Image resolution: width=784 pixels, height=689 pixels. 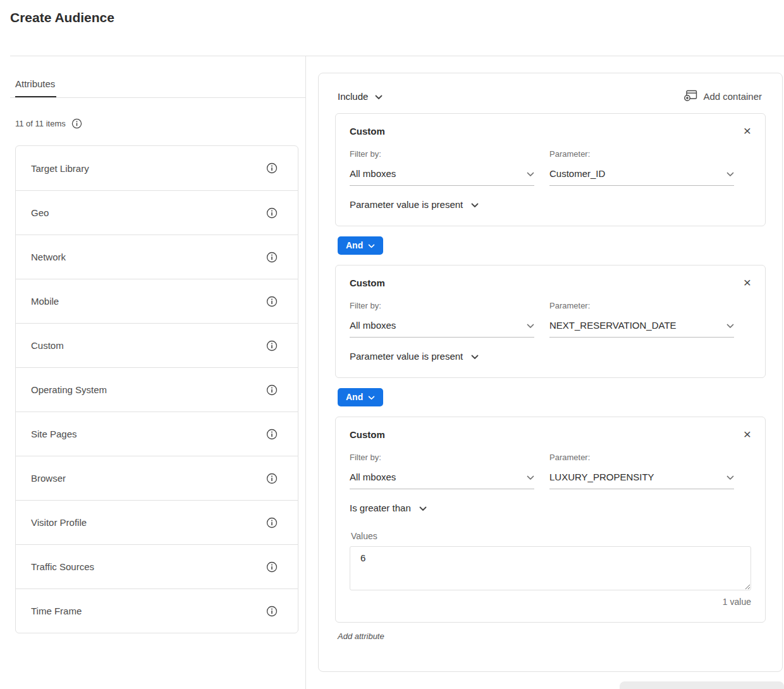 What do you see at coordinates (56, 611) in the screenshot?
I see `list-item-label: Time Frame` at bounding box center [56, 611].